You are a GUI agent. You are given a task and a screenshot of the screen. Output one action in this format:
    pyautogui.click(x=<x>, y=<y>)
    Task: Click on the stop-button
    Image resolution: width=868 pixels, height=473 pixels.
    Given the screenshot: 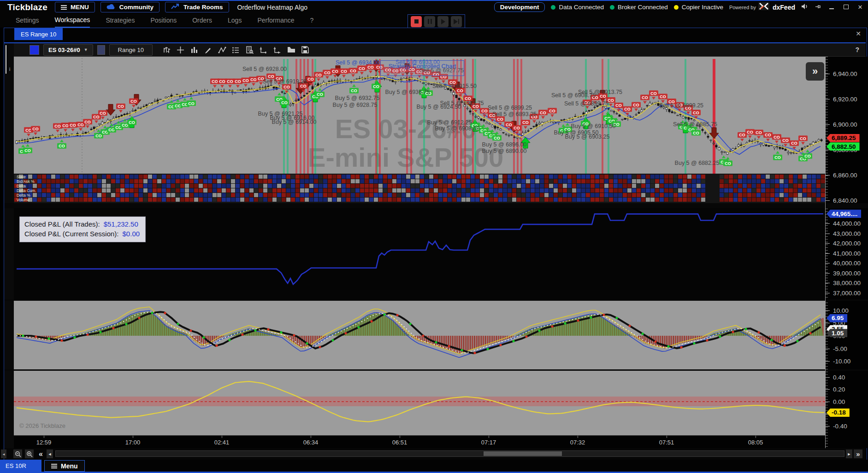 What is the action you would take?
    pyautogui.click(x=416, y=22)
    